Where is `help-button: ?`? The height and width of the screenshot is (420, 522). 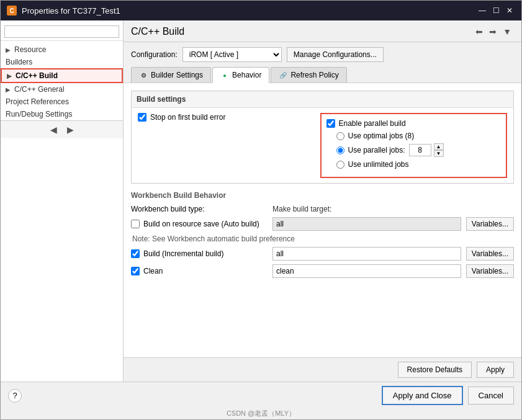
help-button: ? is located at coordinates (15, 396).